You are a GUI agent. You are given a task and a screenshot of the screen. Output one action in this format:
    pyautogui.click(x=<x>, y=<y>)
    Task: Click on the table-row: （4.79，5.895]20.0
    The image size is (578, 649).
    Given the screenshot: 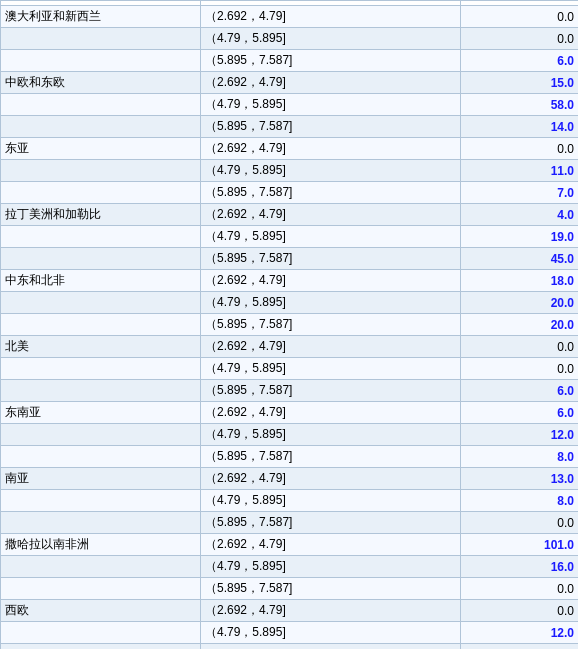 What is the action you would take?
    pyautogui.click(x=290, y=303)
    